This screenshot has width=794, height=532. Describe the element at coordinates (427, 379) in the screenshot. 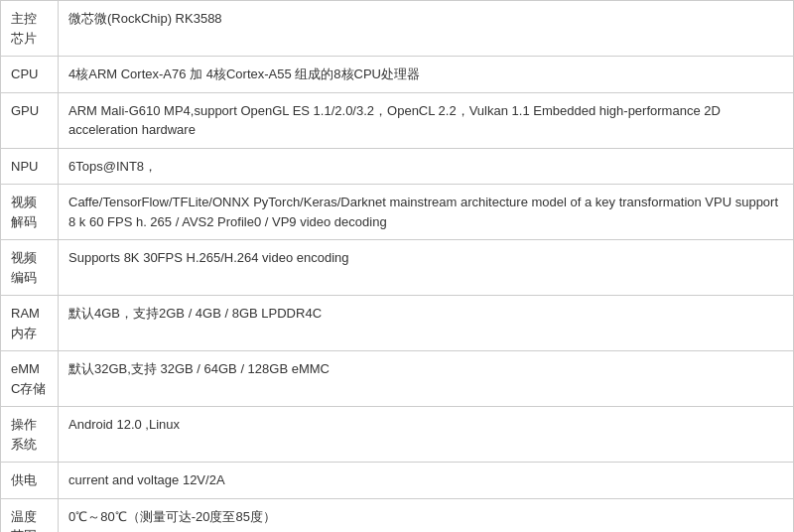

I see `value-cell: 默认32GB,支持 32GB / 64GB / 128GB eMMC` at that location.